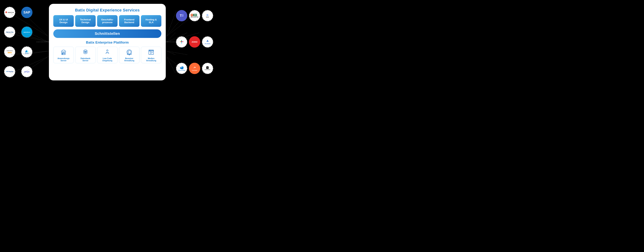  What do you see at coordinates (129, 52) in the screenshot?
I see `fingerprint-icon` at bounding box center [129, 52].